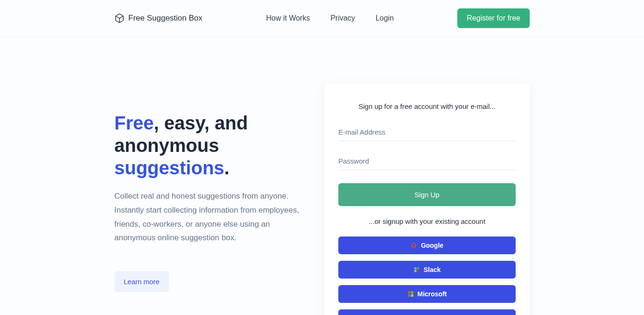  What do you see at coordinates (427, 312) in the screenshot?
I see `oauth-facebook-button: Facebook` at bounding box center [427, 312].